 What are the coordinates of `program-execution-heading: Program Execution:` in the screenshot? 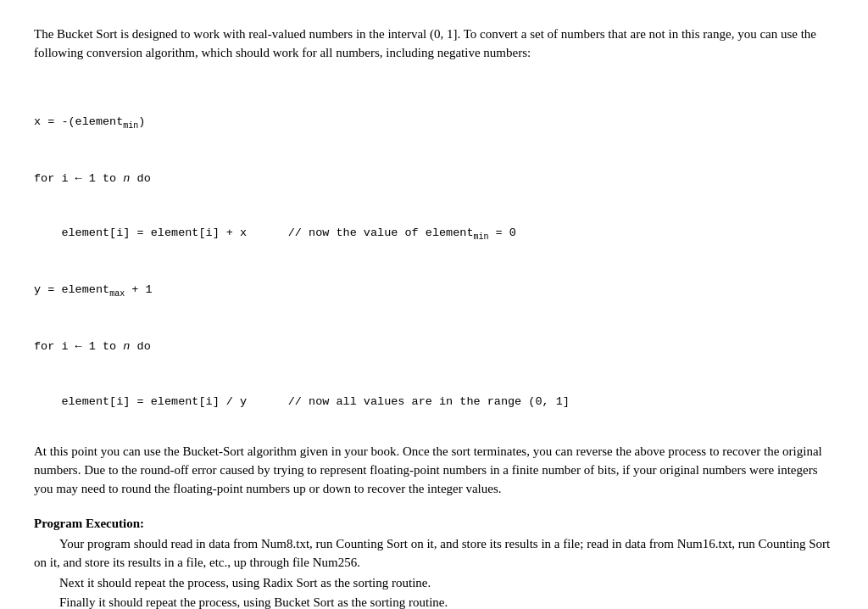 It's located at (434, 524).